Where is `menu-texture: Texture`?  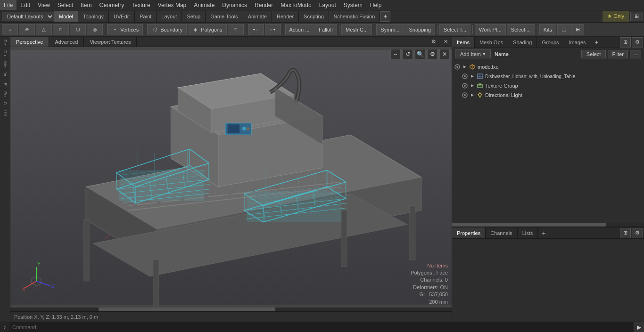 menu-texture: Texture is located at coordinates (140, 5).